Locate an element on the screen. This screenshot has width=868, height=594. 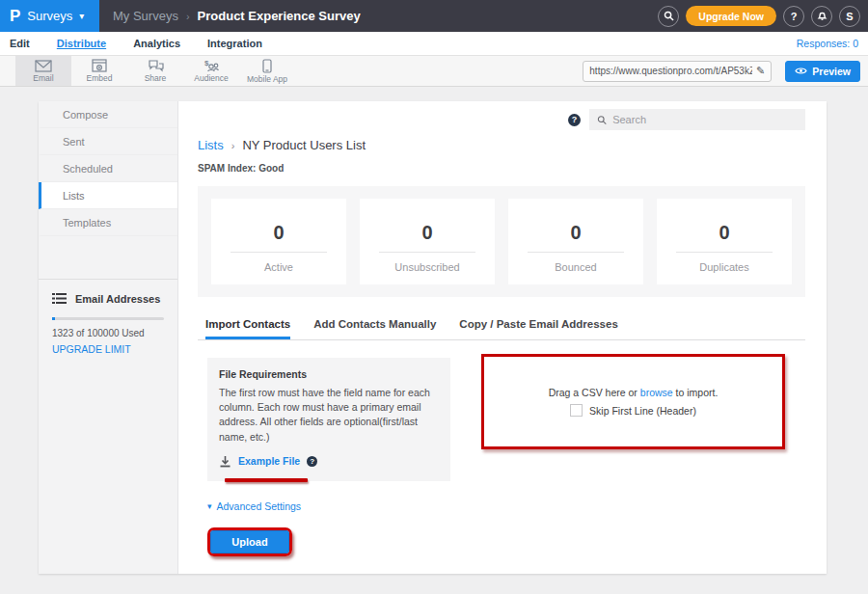
tab-import-contacts: Import Contacts is located at coordinates (248, 329).